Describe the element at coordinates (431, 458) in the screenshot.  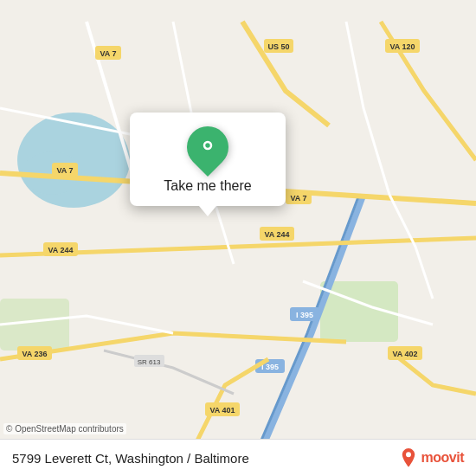
I see `moovit-logo: moovit` at that location.